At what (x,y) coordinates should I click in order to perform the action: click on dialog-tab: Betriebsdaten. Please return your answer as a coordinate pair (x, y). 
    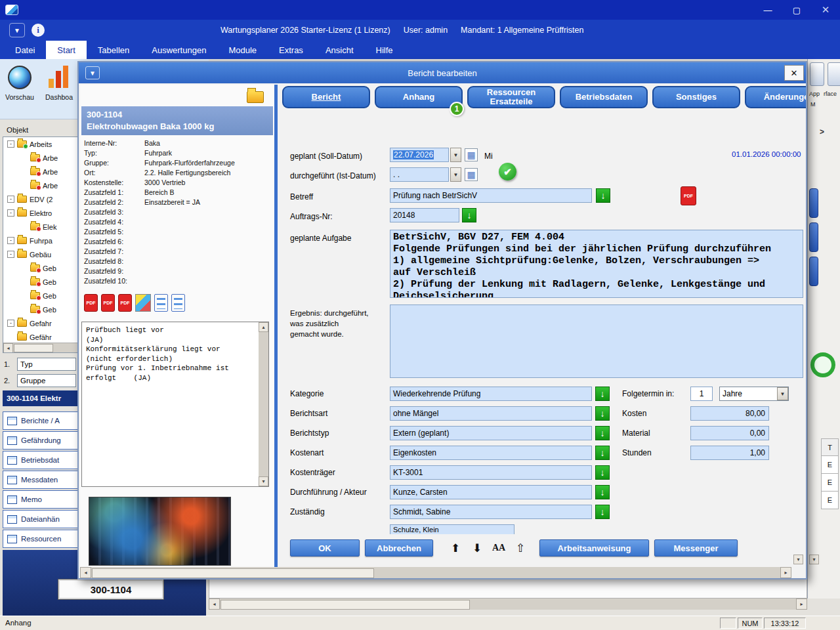
    Looking at the image, I should click on (604, 97).